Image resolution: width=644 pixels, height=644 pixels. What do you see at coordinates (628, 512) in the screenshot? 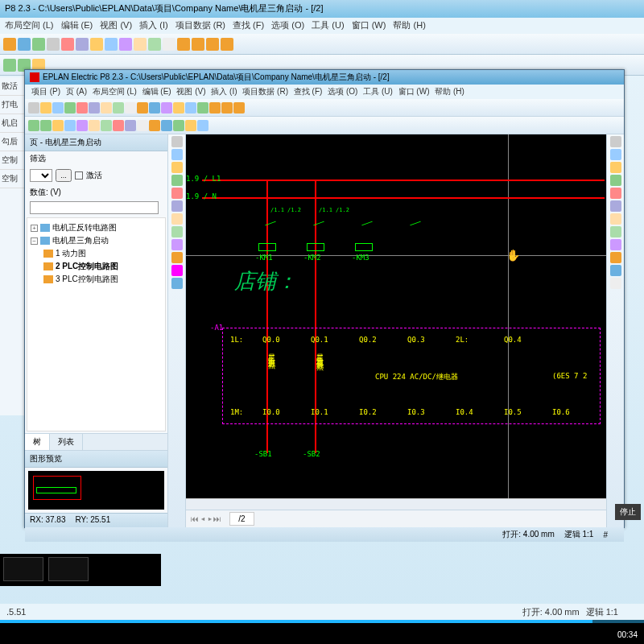
I see `stop-button: 停止` at bounding box center [628, 512].